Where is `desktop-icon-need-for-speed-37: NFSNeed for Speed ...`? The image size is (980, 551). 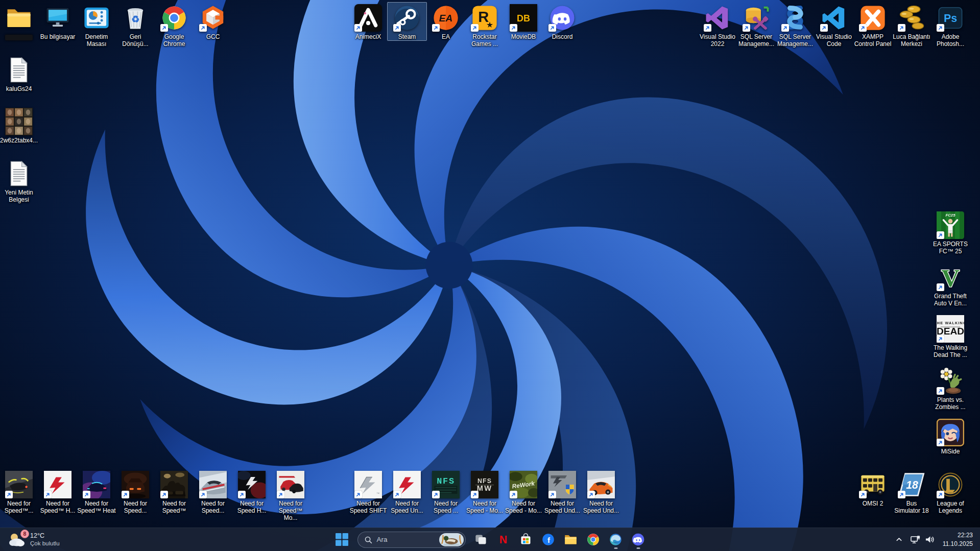 desktop-icon-need-for-speed-37: NFSNeed for Speed ... is located at coordinates (446, 492).